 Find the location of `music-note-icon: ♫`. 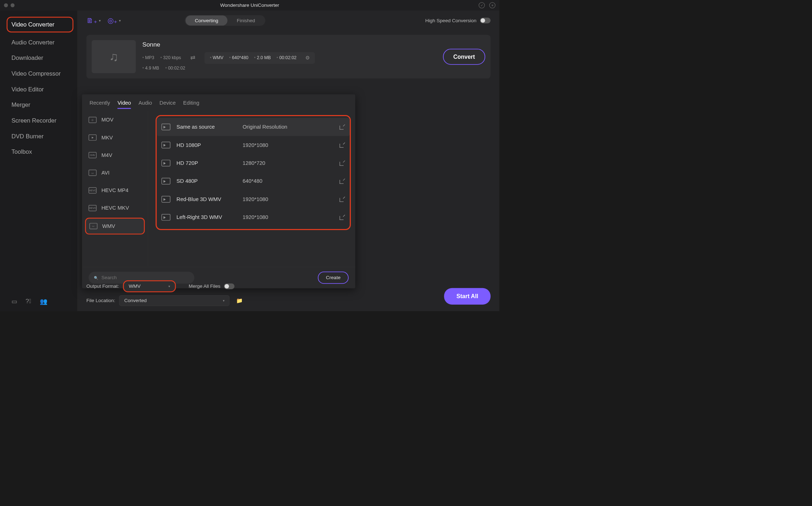

music-note-icon: ♫ is located at coordinates (114, 57).